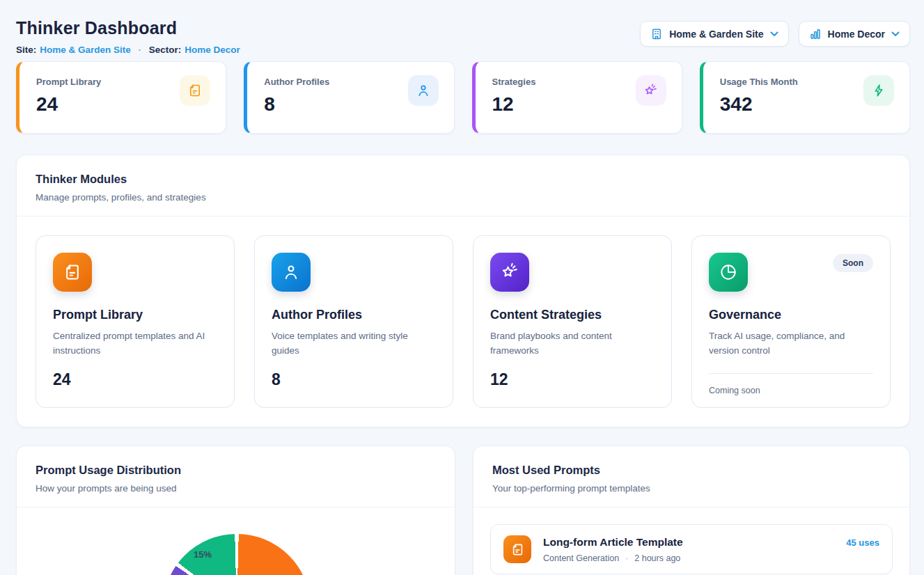  I want to click on breadcrumb: Site: Home & Garden Site · Sector: Home …, so click(128, 50).